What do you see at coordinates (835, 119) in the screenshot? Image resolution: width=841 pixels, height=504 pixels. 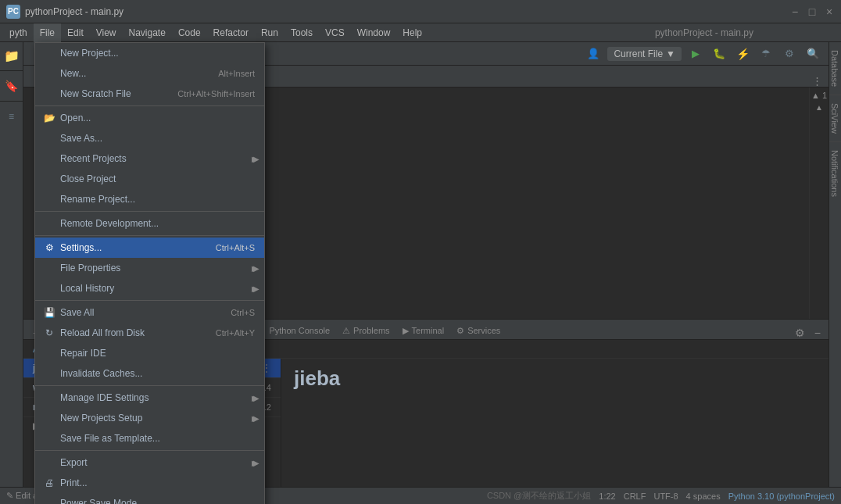 I see `right-label-sciview: SciView` at bounding box center [835, 119].